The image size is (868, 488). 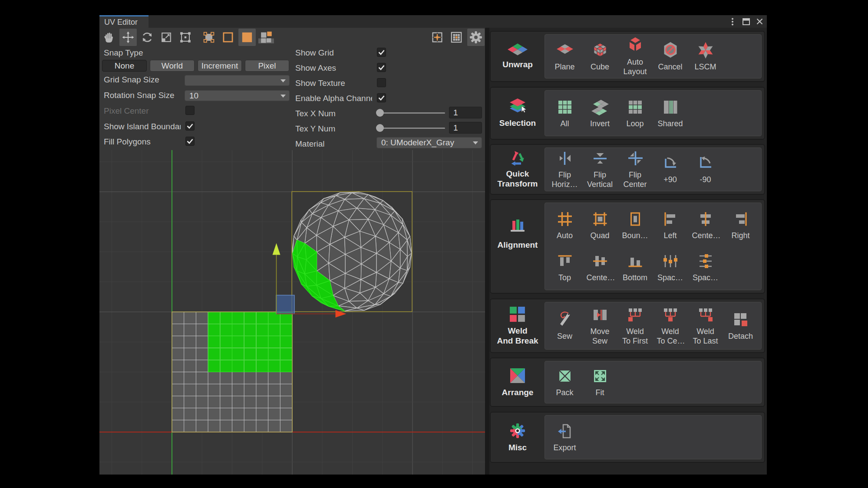 What do you see at coordinates (564, 267) in the screenshot?
I see `align-top-button: Top` at bounding box center [564, 267].